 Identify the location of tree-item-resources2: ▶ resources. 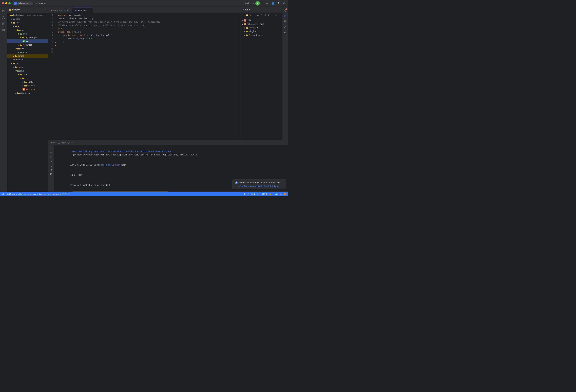
(28, 93).